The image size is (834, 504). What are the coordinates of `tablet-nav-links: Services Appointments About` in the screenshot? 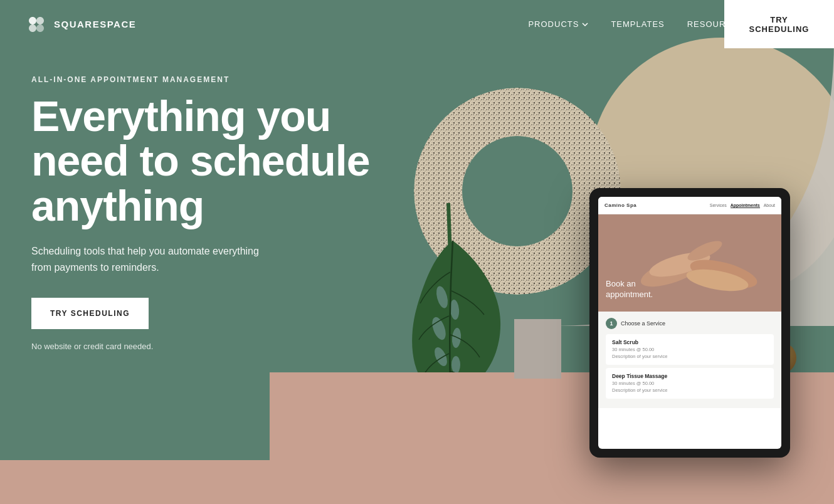 It's located at (742, 206).